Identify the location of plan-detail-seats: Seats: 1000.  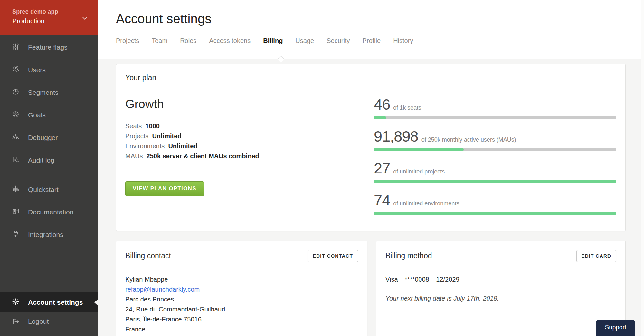
(250, 126).